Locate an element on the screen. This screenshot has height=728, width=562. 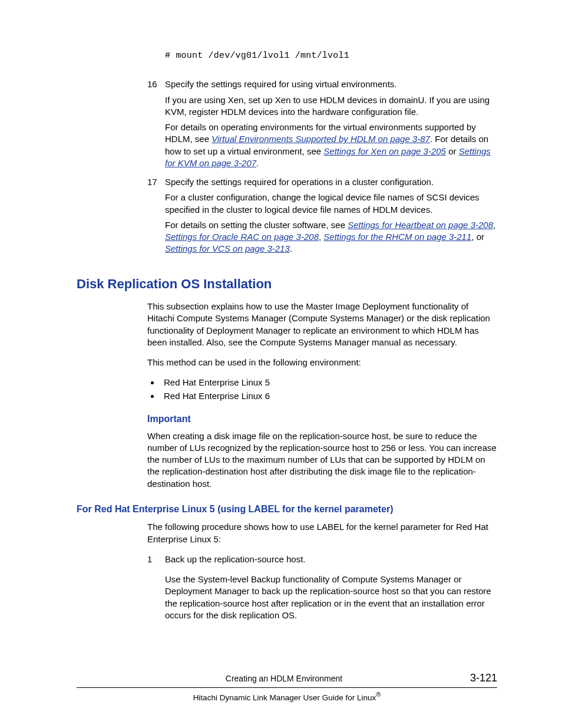
list-item: 17. Specify the settings required for op… is located at coordinates (322, 218).